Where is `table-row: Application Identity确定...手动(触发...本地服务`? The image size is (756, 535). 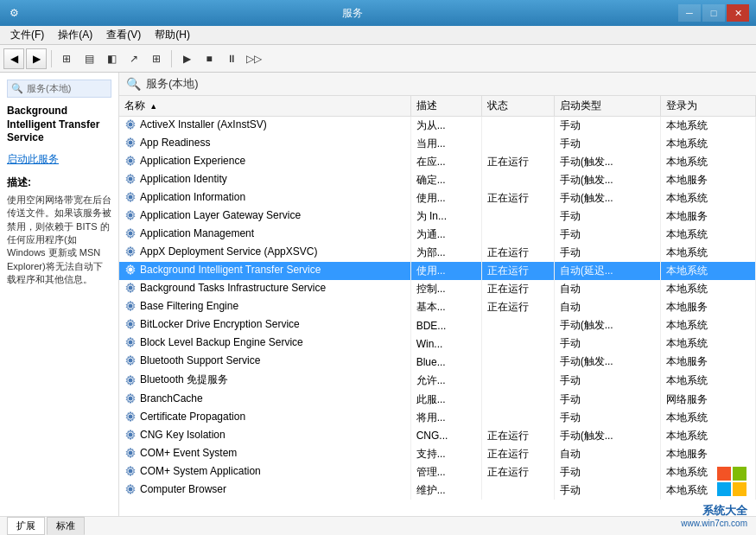 table-row: Application Identity确定...手动(触发...本地服务 is located at coordinates (437, 180).